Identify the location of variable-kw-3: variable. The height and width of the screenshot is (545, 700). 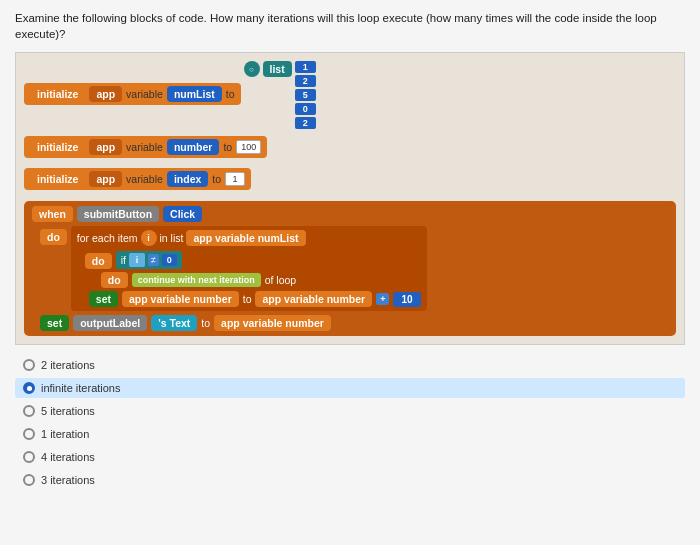
(144, 179).